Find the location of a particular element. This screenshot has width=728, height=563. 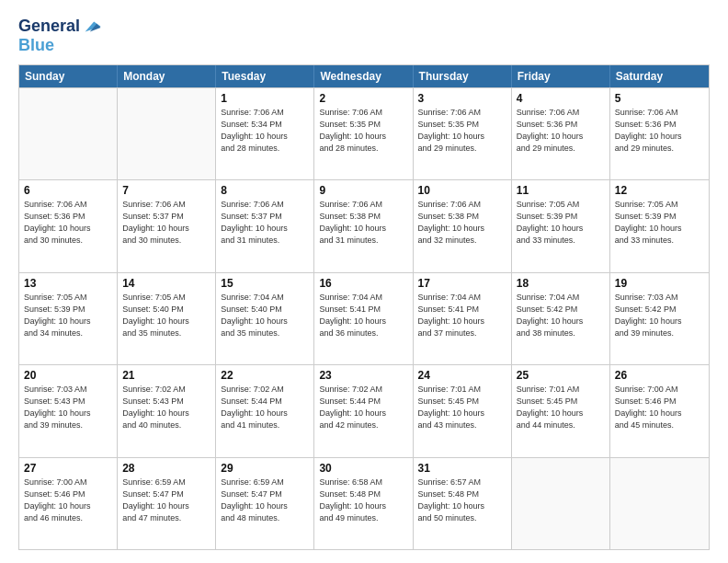

calendar-cell: 15Sunrise: 7:04 AM Sunset: 5:40 PM Dayli… is located at coordinates (265, 318).